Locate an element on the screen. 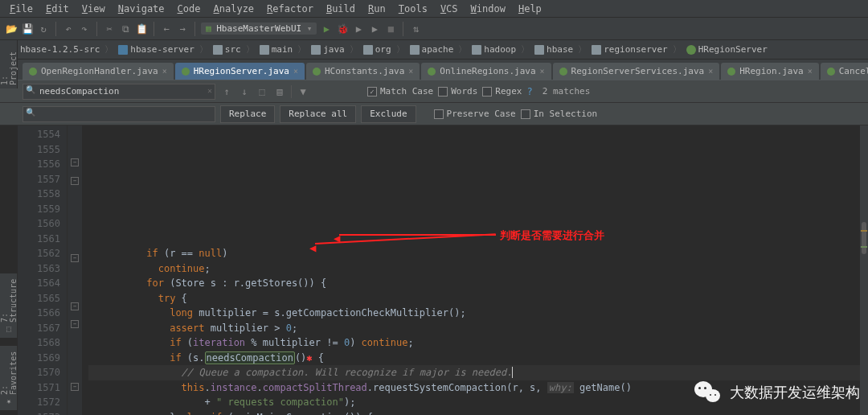  menu-bar: FileEditViewNavigateCodeAnalyzeRefactorB… is located at coordinates (434, 9).